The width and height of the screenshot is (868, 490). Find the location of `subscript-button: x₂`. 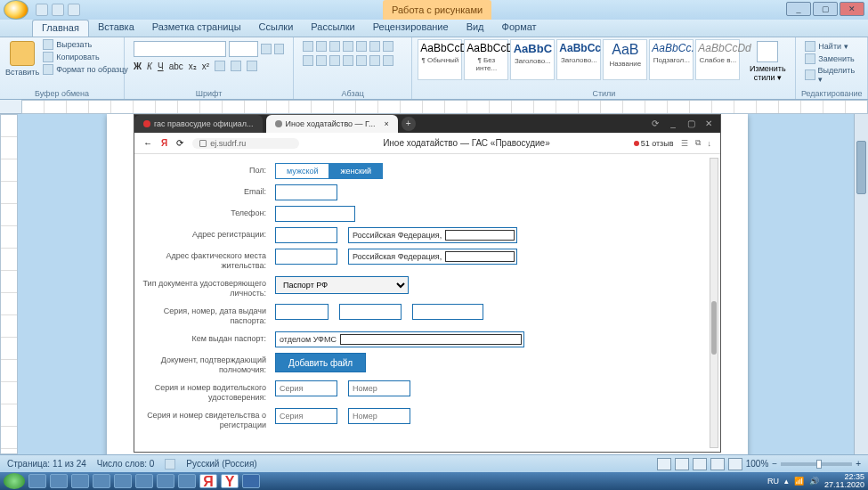

subscript-button: x₂ is located at coordinates (192, 66).